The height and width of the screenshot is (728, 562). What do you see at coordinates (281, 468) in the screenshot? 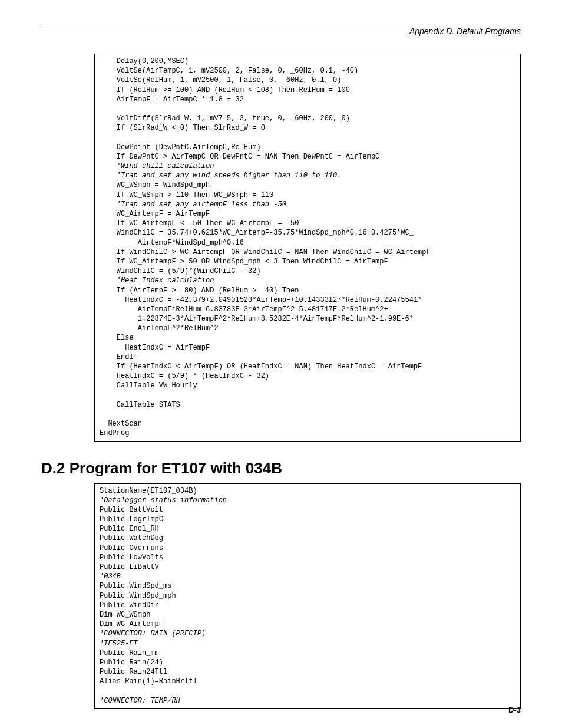
I see `section-heading: D.2 Program for ET107 with 034B` at bounding box center [281, 468].